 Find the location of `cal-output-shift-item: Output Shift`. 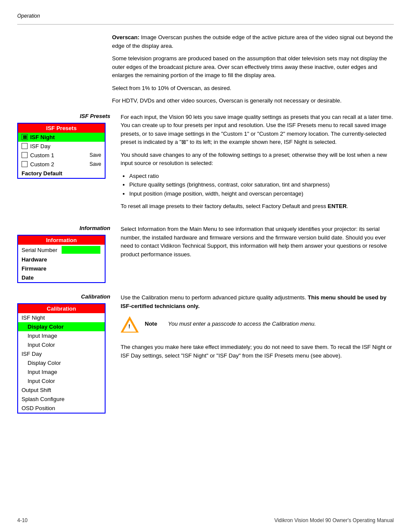

cal-output-shift-item: Output Shift is located at coordinates (61, 390).